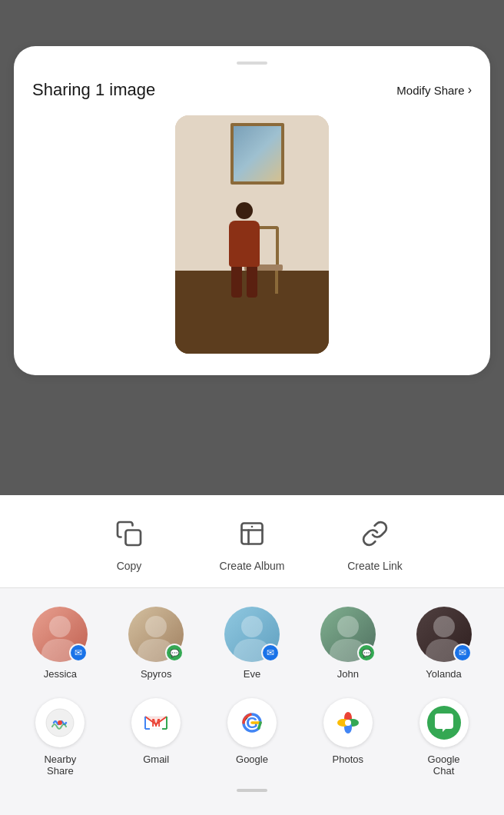 This screenshot has height=815, width=504. What do you see at coordinates (60, 634) in the screenshot?
I see `contact-jessica-avatar-wrap: ✉` at bounding box center [60, 634].